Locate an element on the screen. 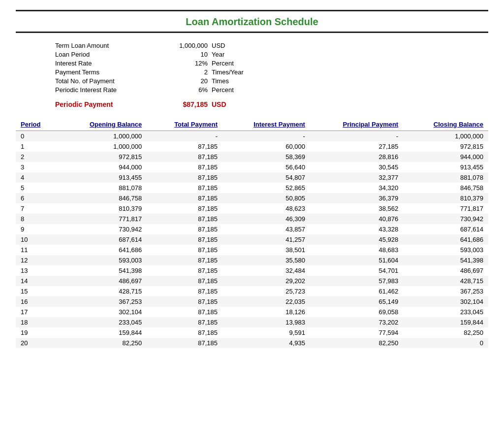  info-value-4: 20 is located at coordinates (178, 81).